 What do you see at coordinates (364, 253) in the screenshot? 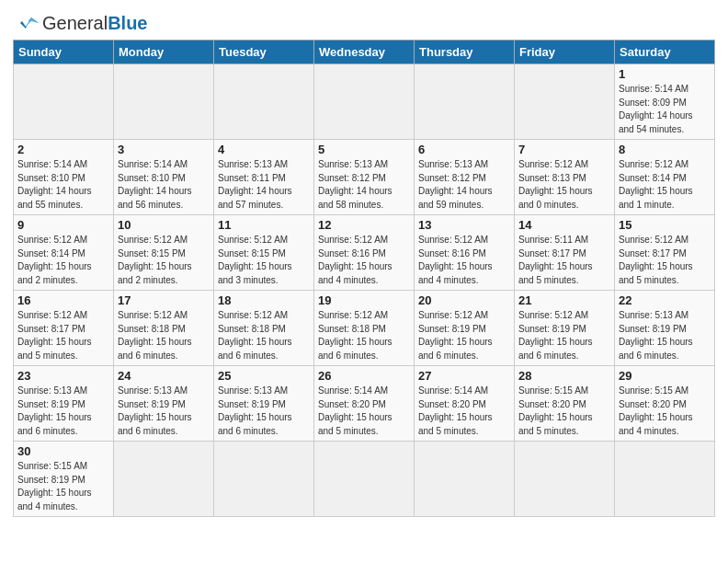
I see `day-cell: 12Sunrise: 5:12 AM Sunset: 8:16 PM Dayli…` at bounding box center [364, 253].